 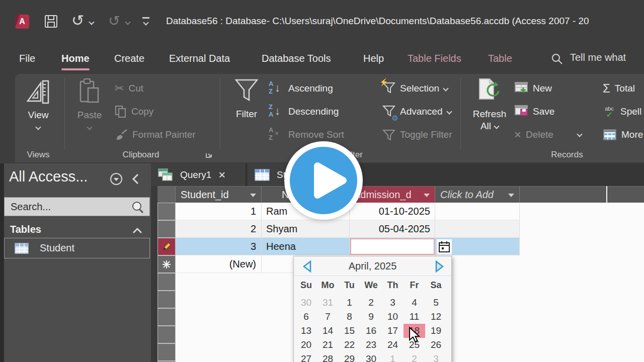 I want to click on totals-button: Σ Total, so click(x=619, y=88).